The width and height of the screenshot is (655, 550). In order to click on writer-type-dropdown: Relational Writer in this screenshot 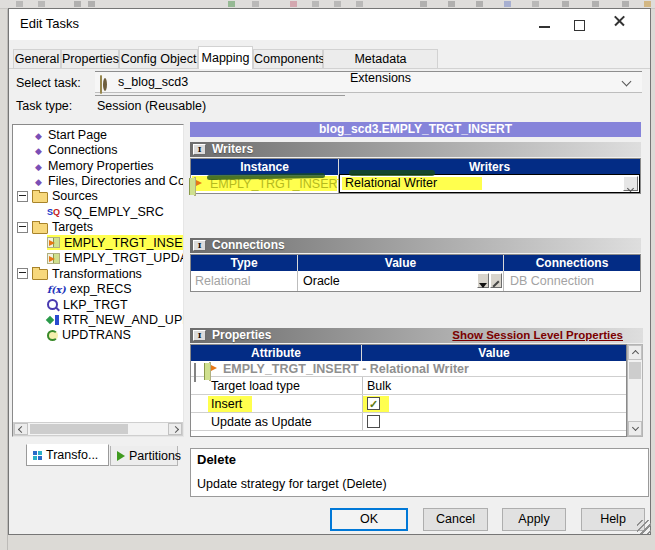, I will do `click(490, 184)`.